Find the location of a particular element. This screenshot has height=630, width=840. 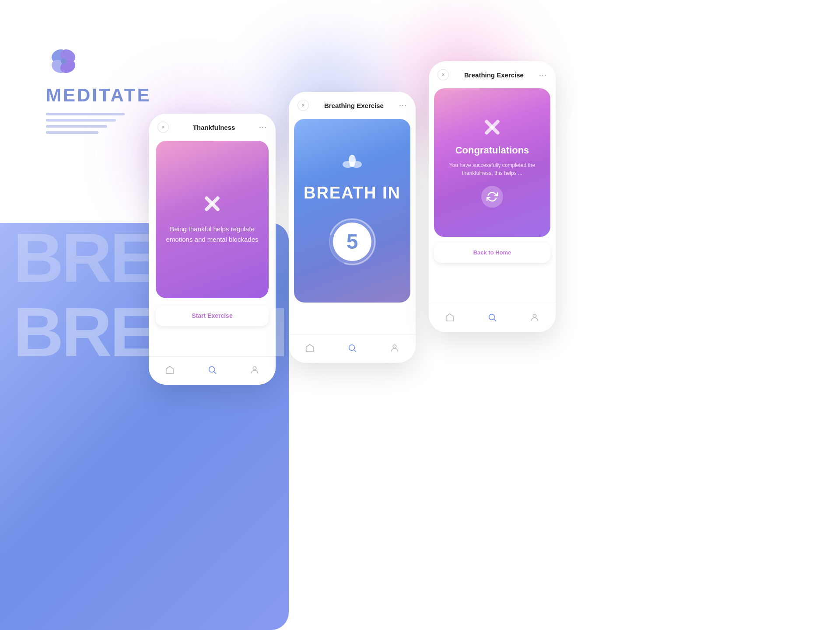

start-exercise-button: Start Exercise is located at coordinates (212, 316).